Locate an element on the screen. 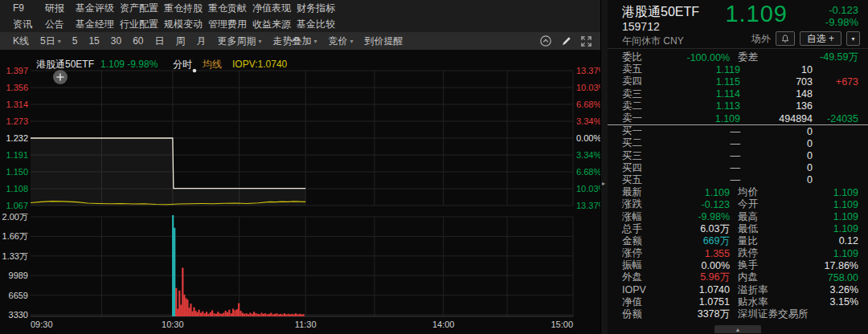 The image size is (868, 334). stat-row-涨停: 涨停1.355跌停1.109 is located at coordinates (738, 254).